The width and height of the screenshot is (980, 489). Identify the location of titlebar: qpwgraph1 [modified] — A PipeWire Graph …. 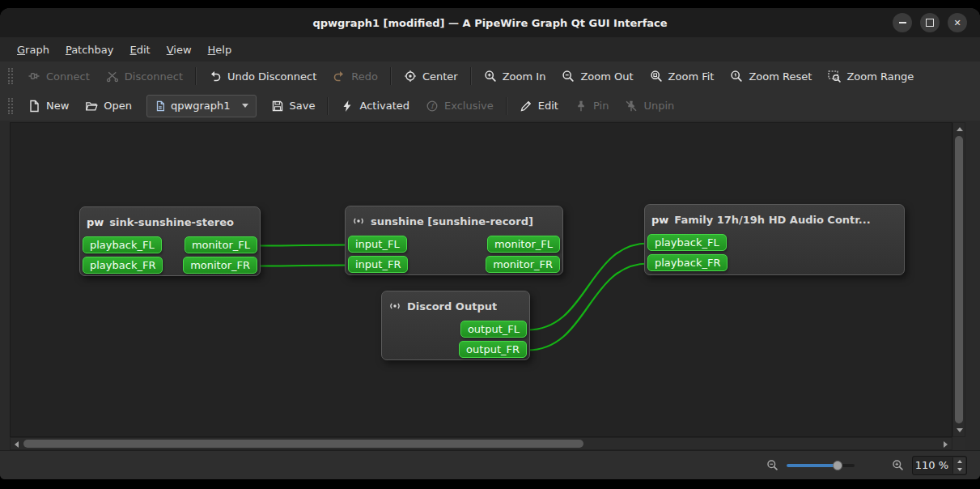
(490, 23).